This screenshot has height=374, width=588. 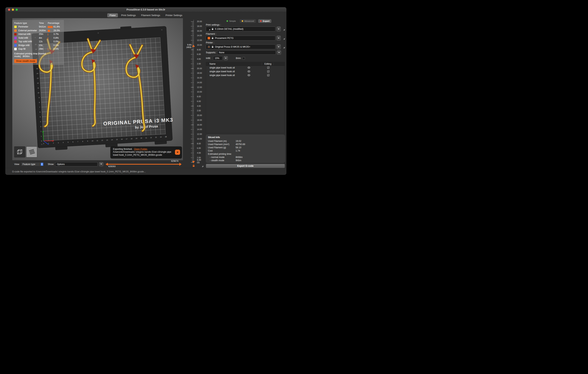 I want to click on layer-upper-thumb, so click(x=193, y=46).